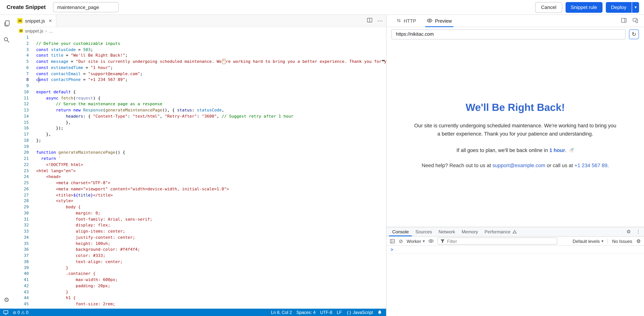 The height and width of the screenshot is (316, 644). I want to click on snippet-name-input, so click(86, 7).